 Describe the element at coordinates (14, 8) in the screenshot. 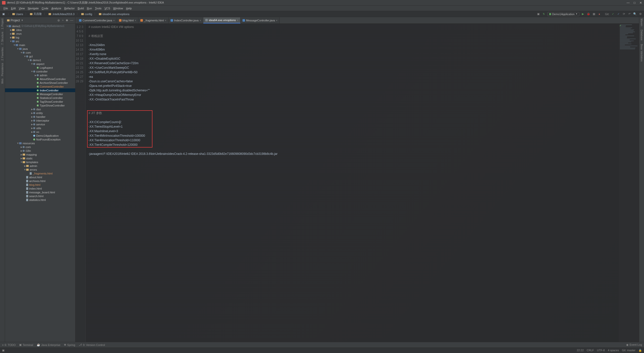

I see `menu-edit: Edit` at that location.